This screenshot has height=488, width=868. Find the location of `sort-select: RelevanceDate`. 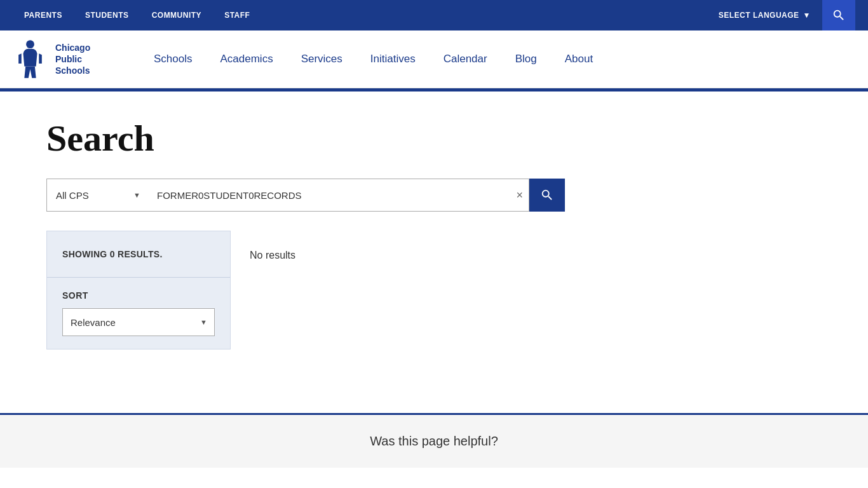

sort-select: RelevanceDate is located at coordinates (139, 322).